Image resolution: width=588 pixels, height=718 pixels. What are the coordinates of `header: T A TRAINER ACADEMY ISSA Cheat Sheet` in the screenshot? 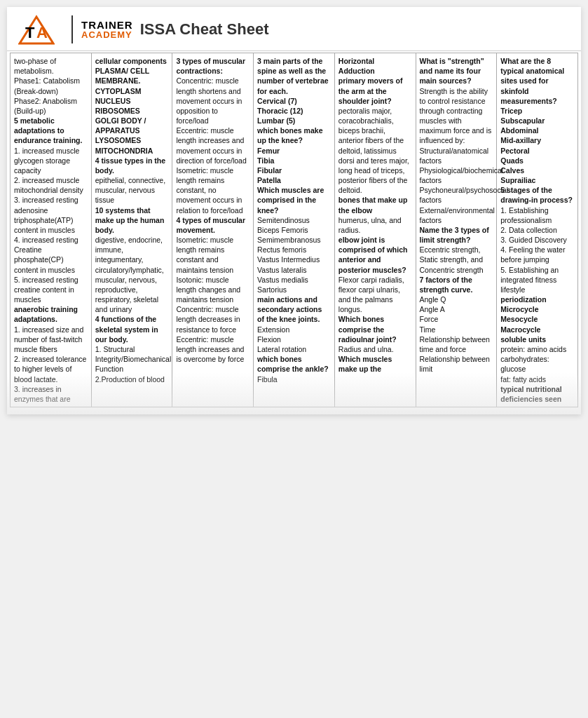 It's located at (294, 29).